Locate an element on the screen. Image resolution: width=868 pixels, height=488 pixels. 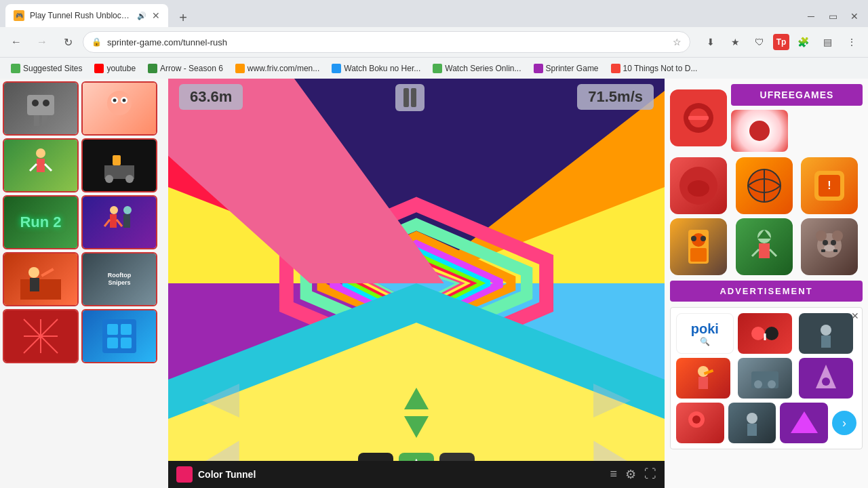
bookmark-youtube: youtube is located at coordinates (115, 68).